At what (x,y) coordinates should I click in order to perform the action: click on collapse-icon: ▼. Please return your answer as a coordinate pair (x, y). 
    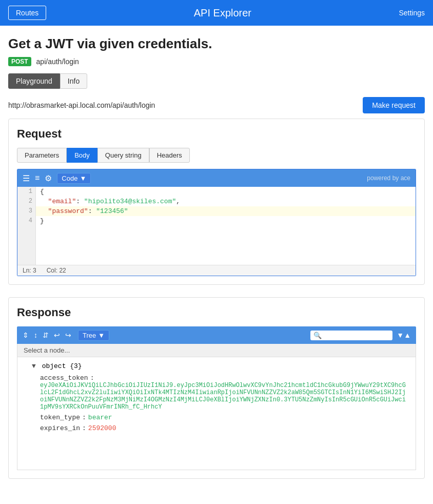
    Looking at the image, I should click on (34, 366).